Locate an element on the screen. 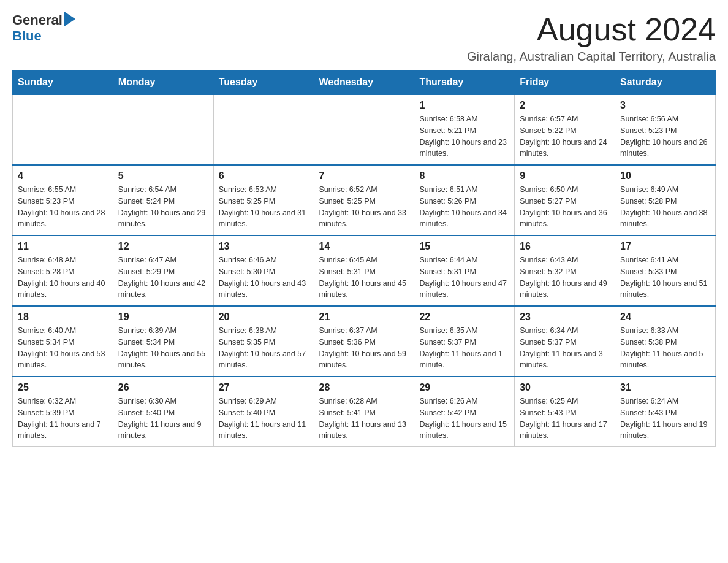  day-info: Sunrise: 6:43 AMSunset: 5:32 PMDaylight:… is located at coordinates (565, 277).